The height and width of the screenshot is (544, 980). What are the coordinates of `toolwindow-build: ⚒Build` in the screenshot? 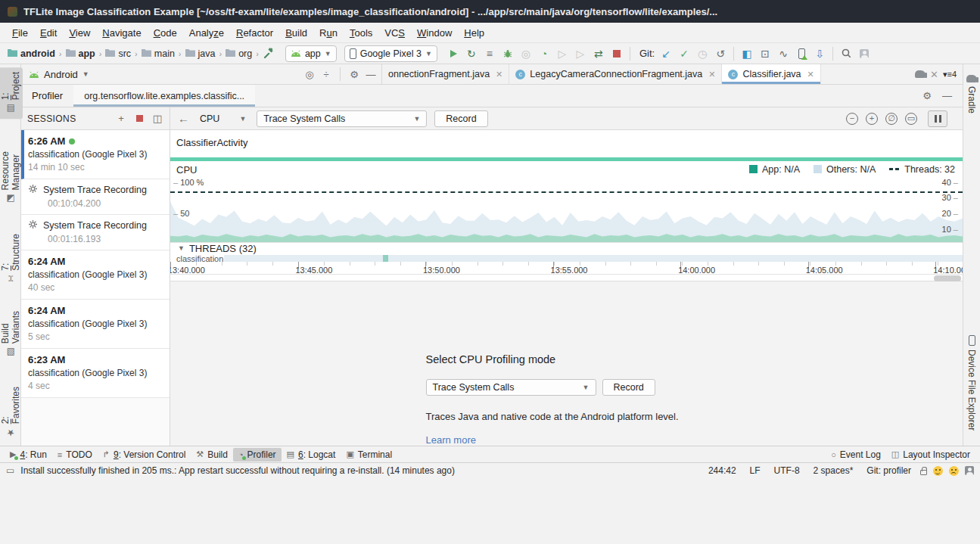 It's located at (212, 455).